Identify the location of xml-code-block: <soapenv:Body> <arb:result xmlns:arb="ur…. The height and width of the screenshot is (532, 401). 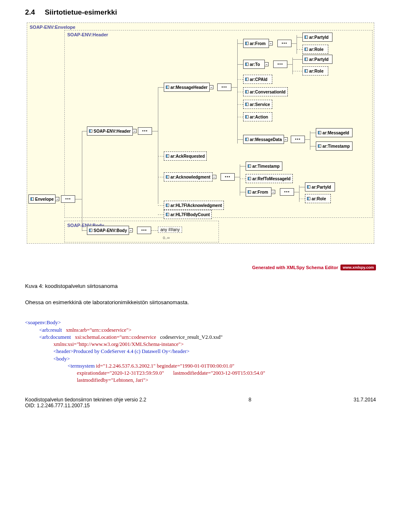
(200, 348).